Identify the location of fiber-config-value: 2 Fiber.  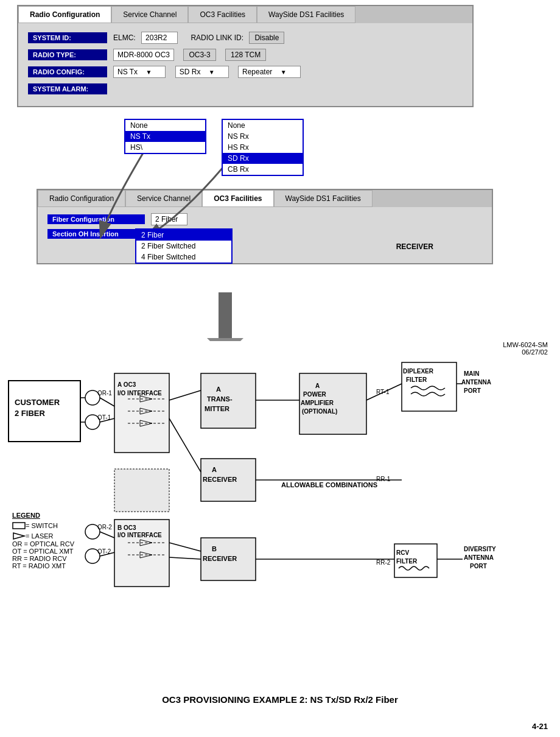
(169, 219).